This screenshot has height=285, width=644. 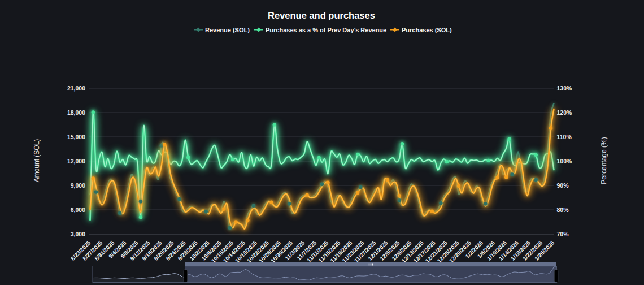 What do you see at coordinates (227, 30) in the screenshot?
I see `svg-text: Revenue (SOL)` at bounding box center [227, 30].